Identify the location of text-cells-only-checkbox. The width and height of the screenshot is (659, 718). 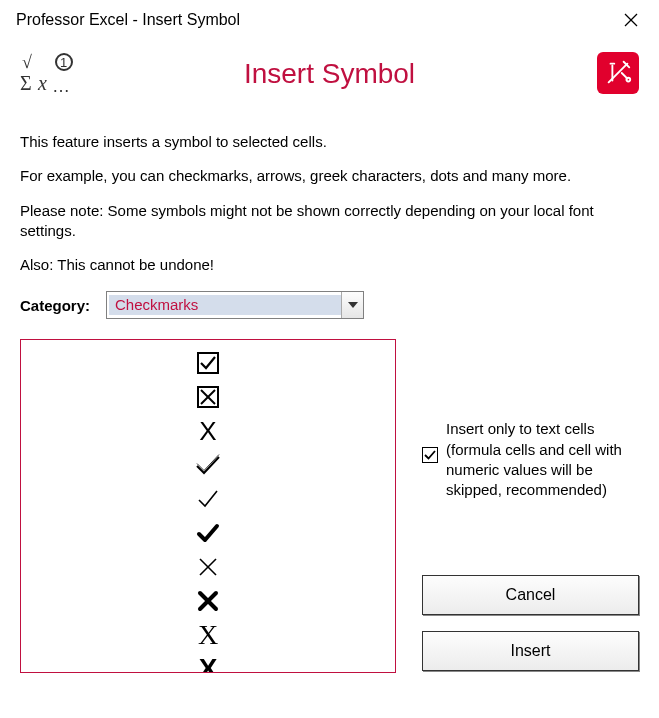
(430, 455).